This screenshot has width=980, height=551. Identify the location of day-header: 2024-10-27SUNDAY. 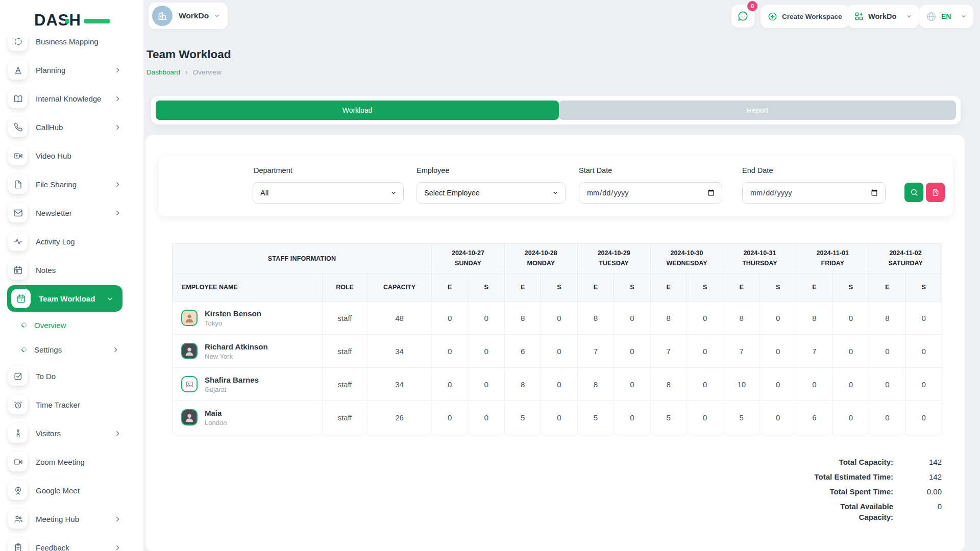
(469, 259).